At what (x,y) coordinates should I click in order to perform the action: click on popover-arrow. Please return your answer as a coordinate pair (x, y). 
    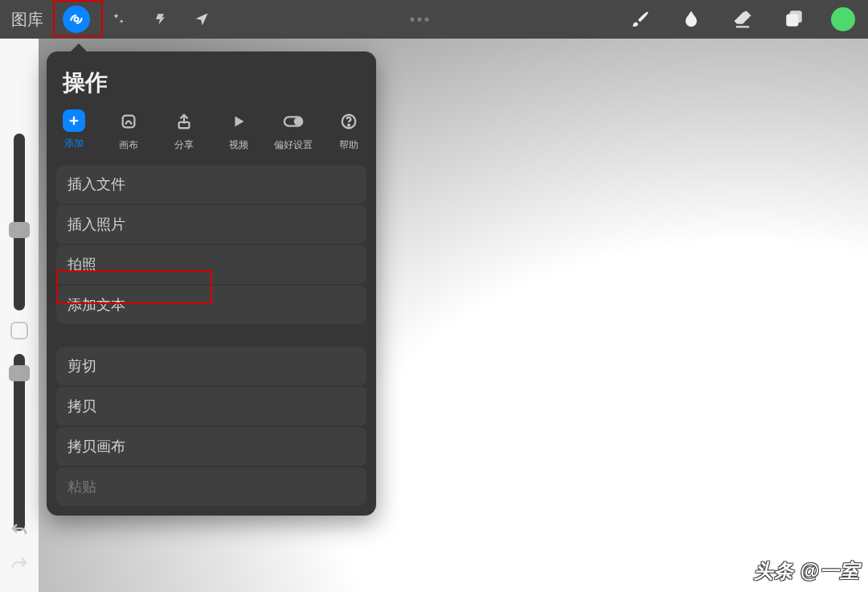
    Looking at the image, I should click on (79, 48).